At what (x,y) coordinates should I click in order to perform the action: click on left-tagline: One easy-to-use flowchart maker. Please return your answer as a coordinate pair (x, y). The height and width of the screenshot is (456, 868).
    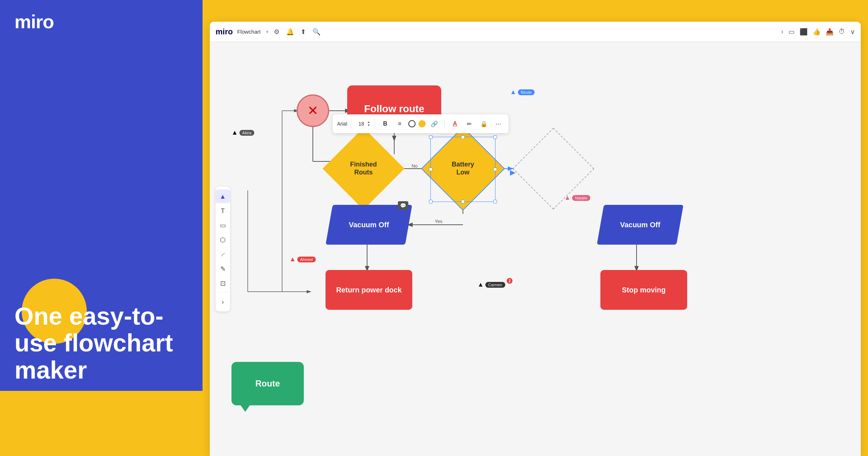
    Looking at the image, I should click on (101, 343).